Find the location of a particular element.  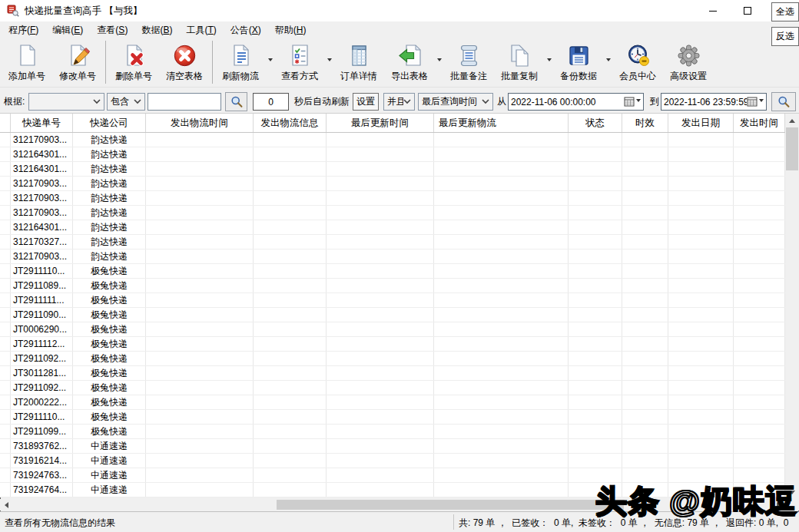

column-header-ship-date: 发出日期 is located at coordinates (701, 123).